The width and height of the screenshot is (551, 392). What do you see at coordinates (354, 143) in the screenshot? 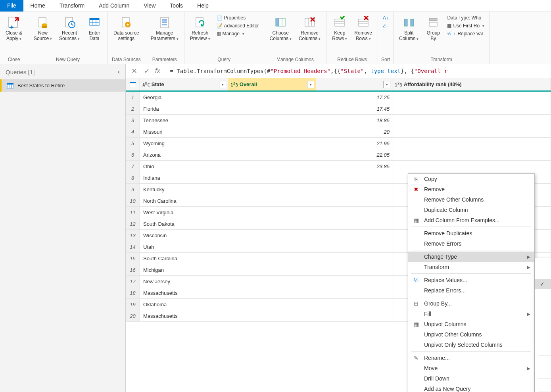
I see `cell-value: 21.95` at bounding box center [354, 143].